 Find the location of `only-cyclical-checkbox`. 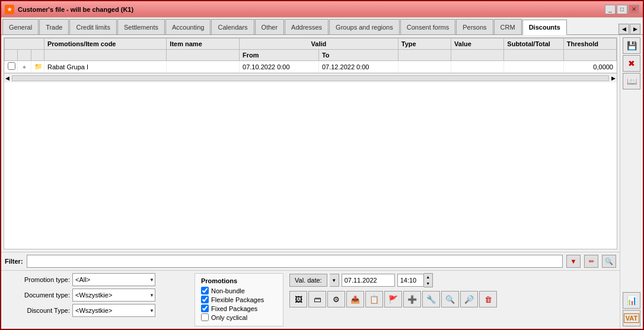

only-cyclical-checkbox is located at coordinates (205, 318).